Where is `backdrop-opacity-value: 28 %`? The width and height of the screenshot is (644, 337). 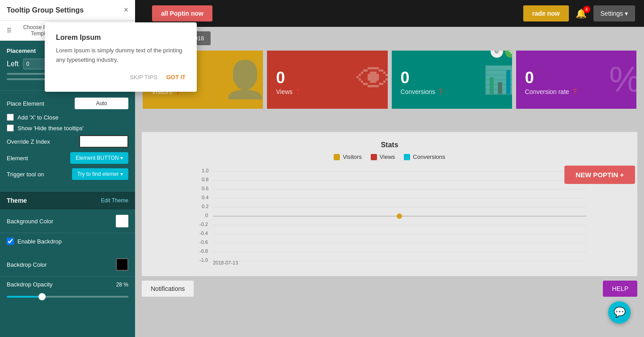 backdrop-opacity-value: 28 % is located at coordinates (123, 285).